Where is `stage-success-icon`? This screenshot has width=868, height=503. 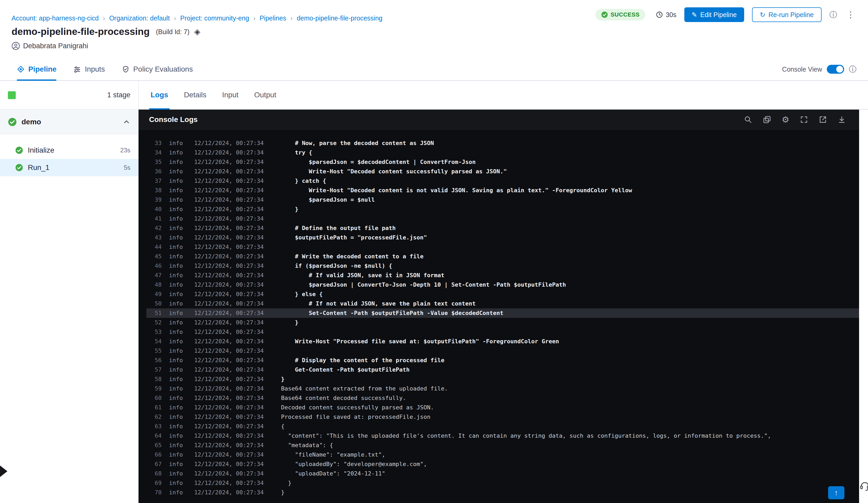 stage-success-icon is located at coordinates (12, 122).